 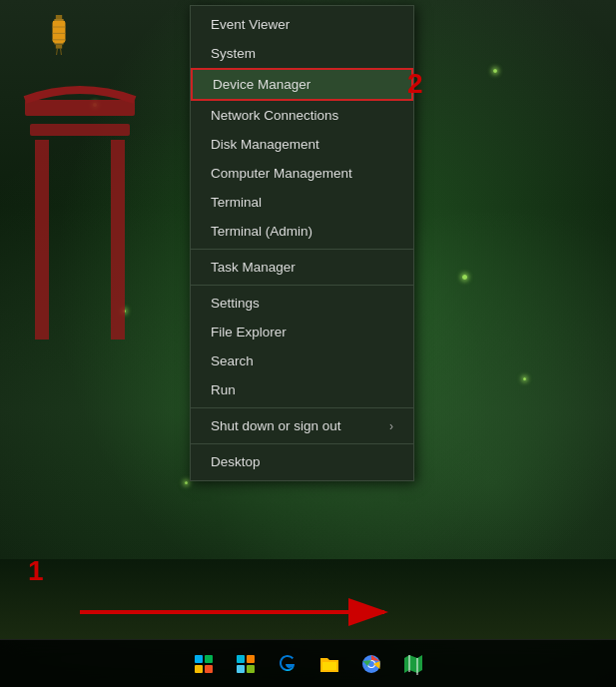 What do you see at coordinates (302, 54) in the screenshot?
I see `menu-item-system: System` at bounding box center [302, 54].